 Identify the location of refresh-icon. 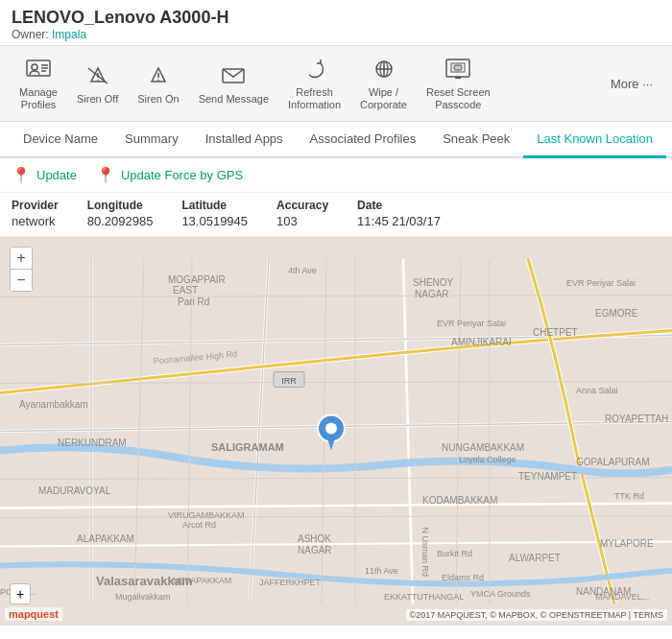
(315, 69).